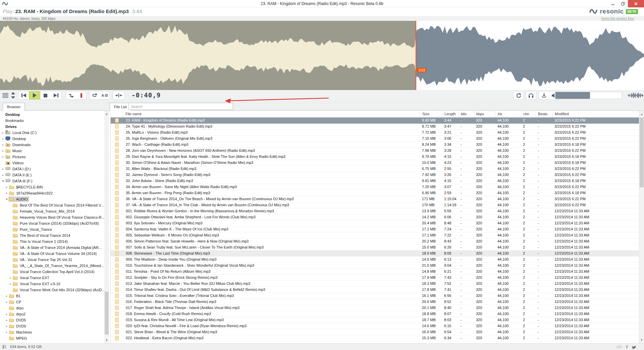 This screenshot has height=350, width=644. I want to click on table-row: 019. Susana & Rex Mundi - All Time Low (…, so click(377, 320).